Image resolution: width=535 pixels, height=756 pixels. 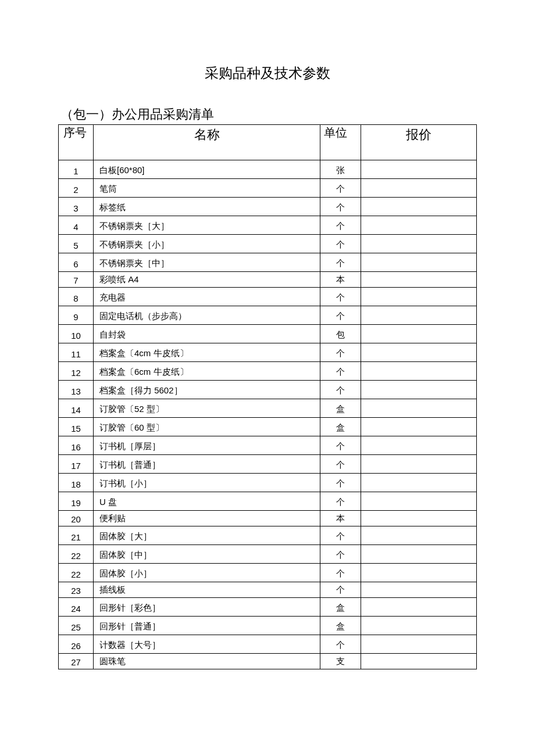 I want to click on cell-seq: 9, so click(x=76, y=316).